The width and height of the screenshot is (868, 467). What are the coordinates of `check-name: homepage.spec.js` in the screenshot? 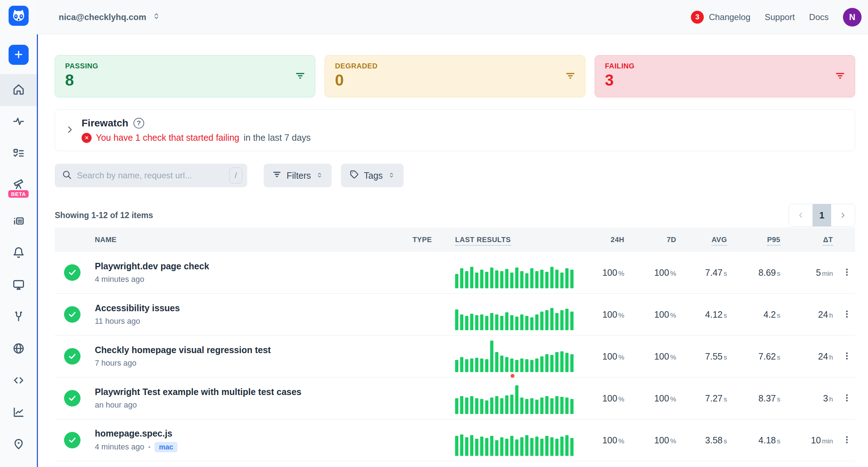 It's located at (248, 433).